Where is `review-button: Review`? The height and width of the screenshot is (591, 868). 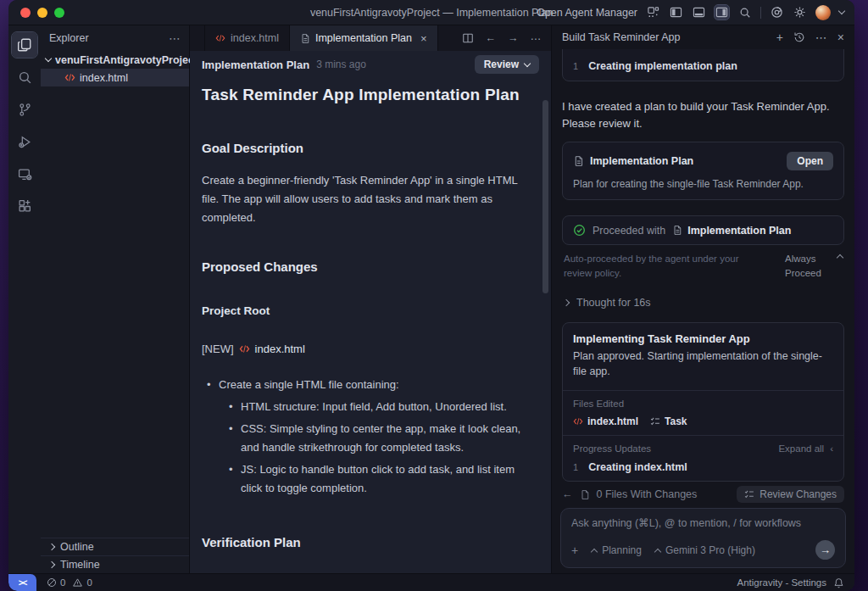 review-button: Review is located at coordinates (507, 64).